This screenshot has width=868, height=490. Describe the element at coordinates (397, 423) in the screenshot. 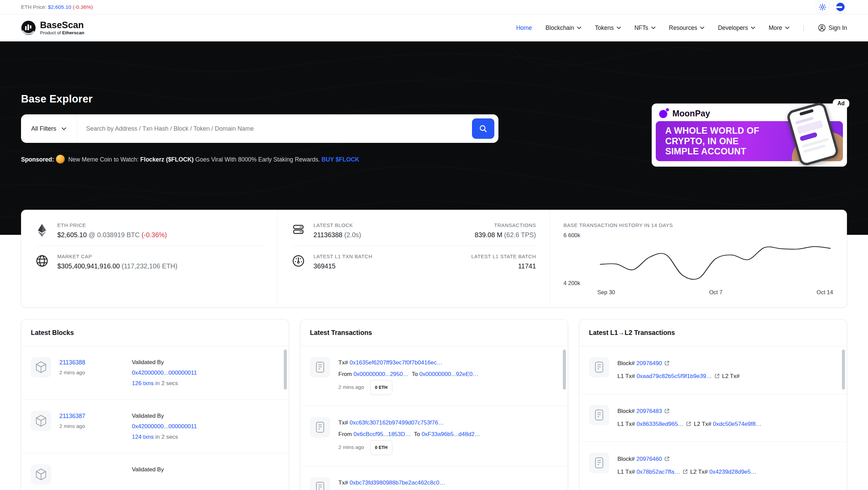

I see `tx-hash-link: 0xc63fc307162b97499d07c753f76…` at that location.